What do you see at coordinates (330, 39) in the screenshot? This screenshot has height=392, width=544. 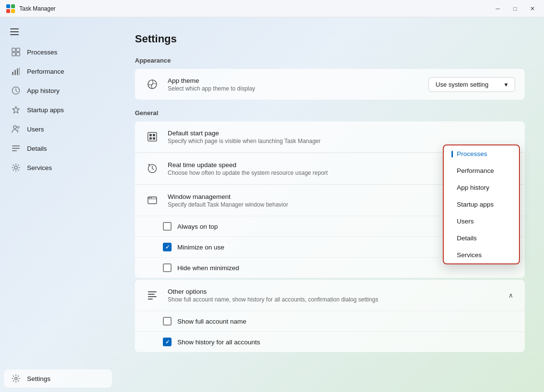 I see `page-title: Settings` at bounding box center [330, 39].